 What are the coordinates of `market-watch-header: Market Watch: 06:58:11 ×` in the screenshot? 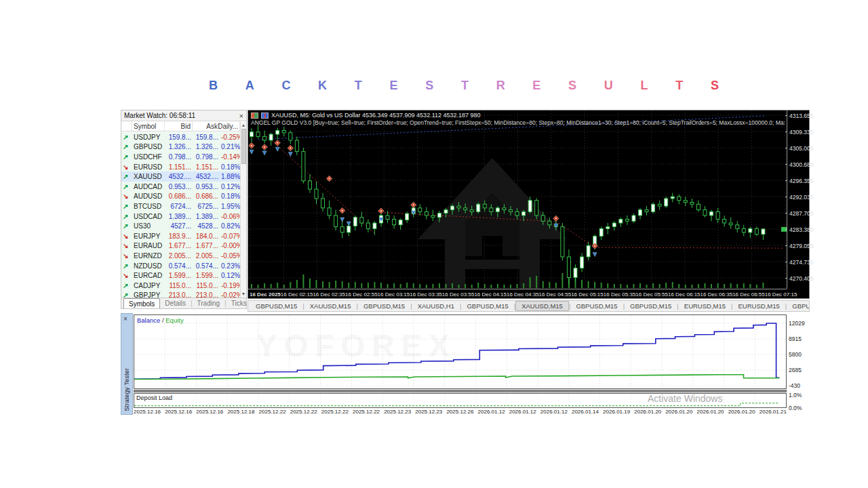 It's located at (184, 116).